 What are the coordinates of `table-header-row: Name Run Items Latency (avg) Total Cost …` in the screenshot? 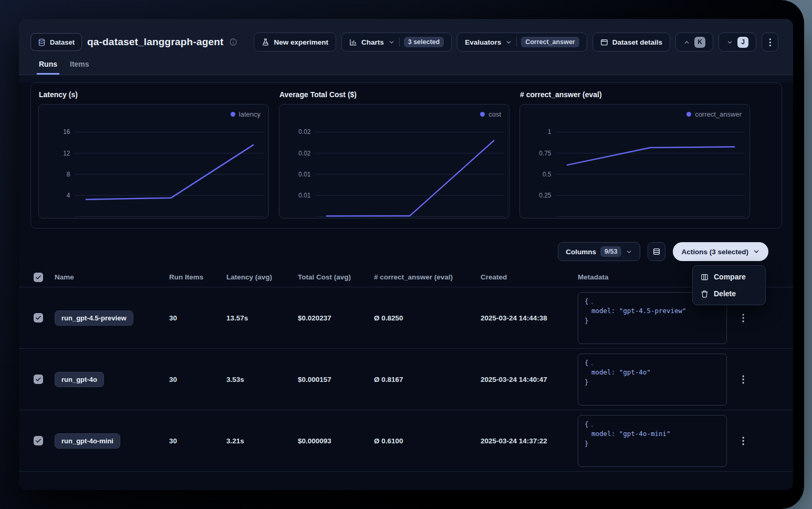 It's located at (406, 277).